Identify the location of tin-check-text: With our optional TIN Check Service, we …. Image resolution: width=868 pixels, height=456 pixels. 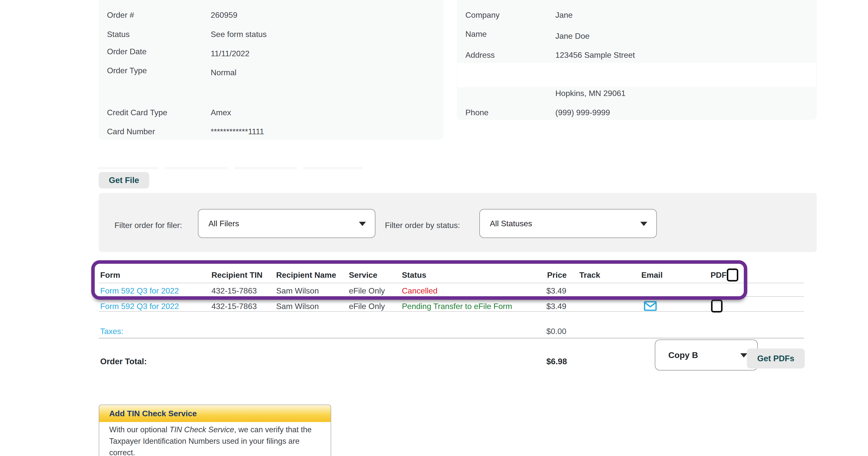
(218, 440).